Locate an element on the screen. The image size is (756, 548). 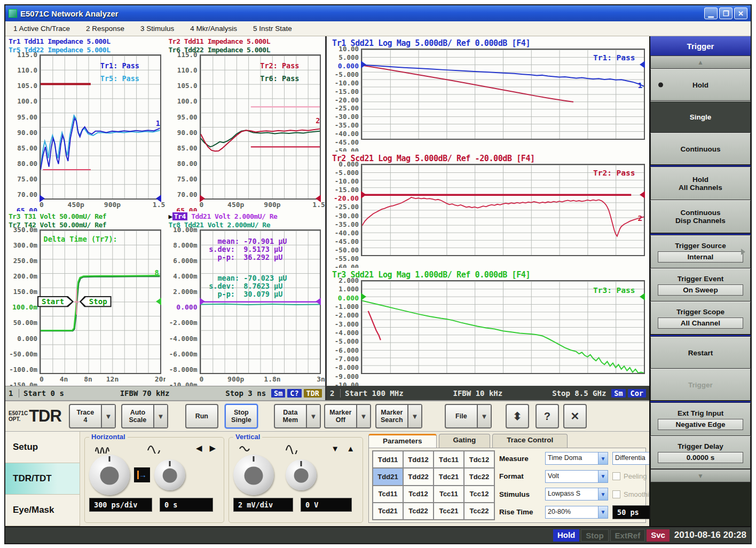
rise-time-select: 20-80%▼ is located at coordinates (577, 512).